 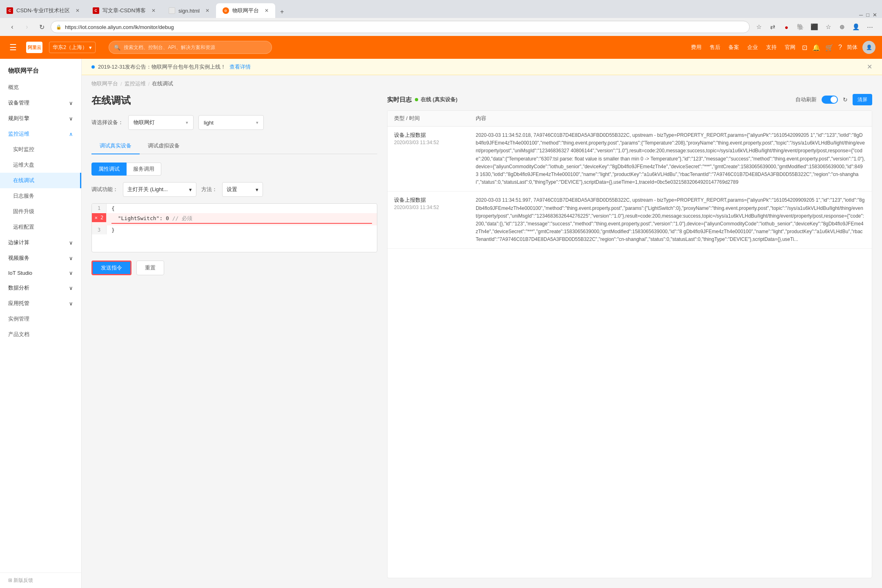 What do you see at coordinates (243, 189) in the screenshot?
I see `method-dropdown: 设置 ▾` at bounding box center [243, 189].